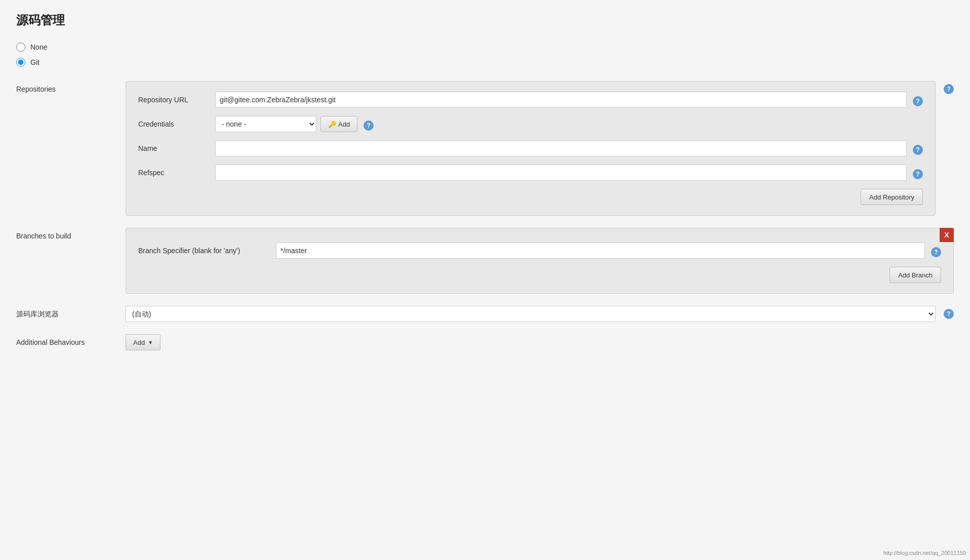 The width and height of the screenshot is (970, 560). I want to click on source-browser-help-icon: ?, so click(949, 314).